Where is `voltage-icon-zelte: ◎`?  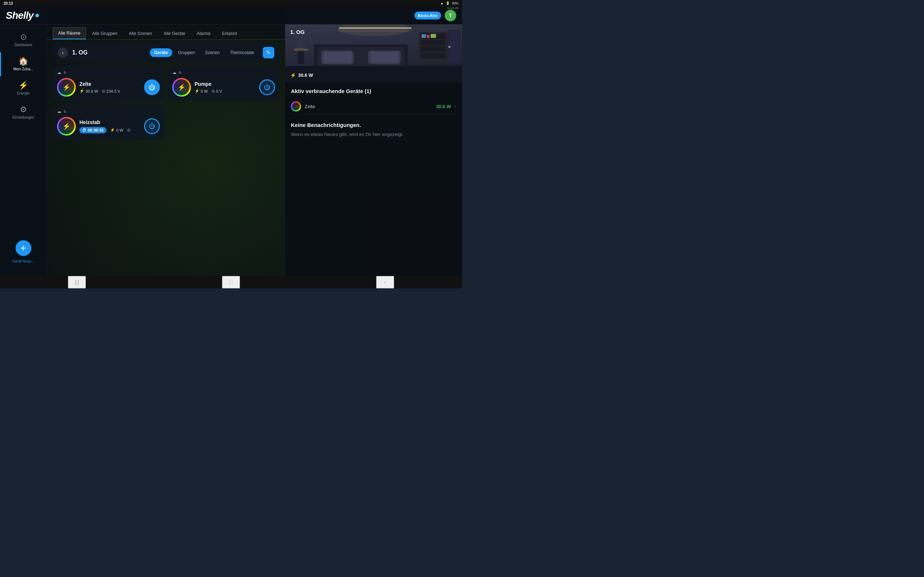 voltage-icon-zelte: ◎ is located at coordinates (104, 91).